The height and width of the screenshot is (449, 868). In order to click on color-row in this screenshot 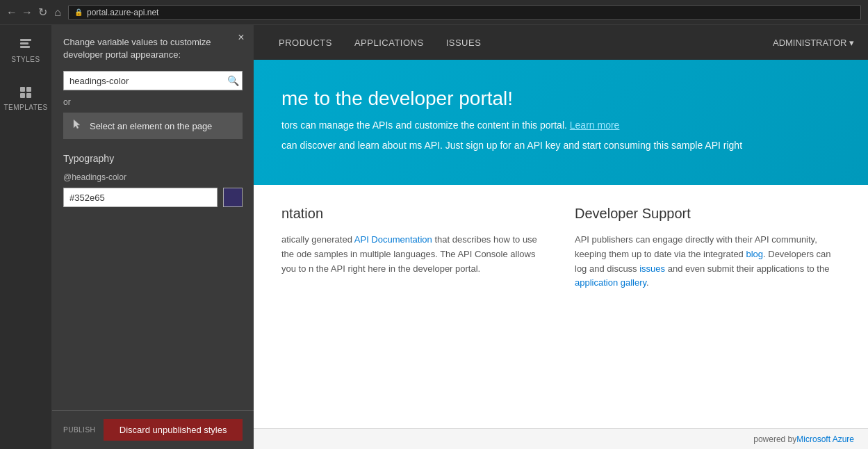, I will do `click(153, 197)`.